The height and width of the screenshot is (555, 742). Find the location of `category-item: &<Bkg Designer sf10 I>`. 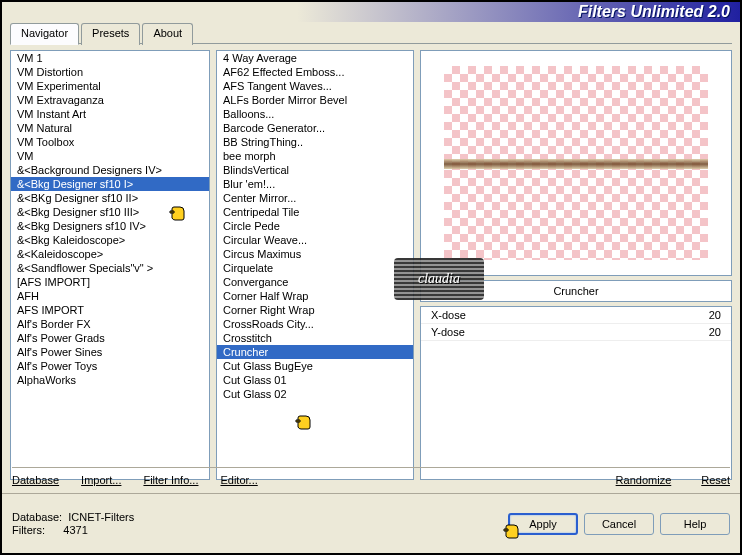

category-item: &<Bkg Designer sf10 I> is located at coordinates (110, 184).